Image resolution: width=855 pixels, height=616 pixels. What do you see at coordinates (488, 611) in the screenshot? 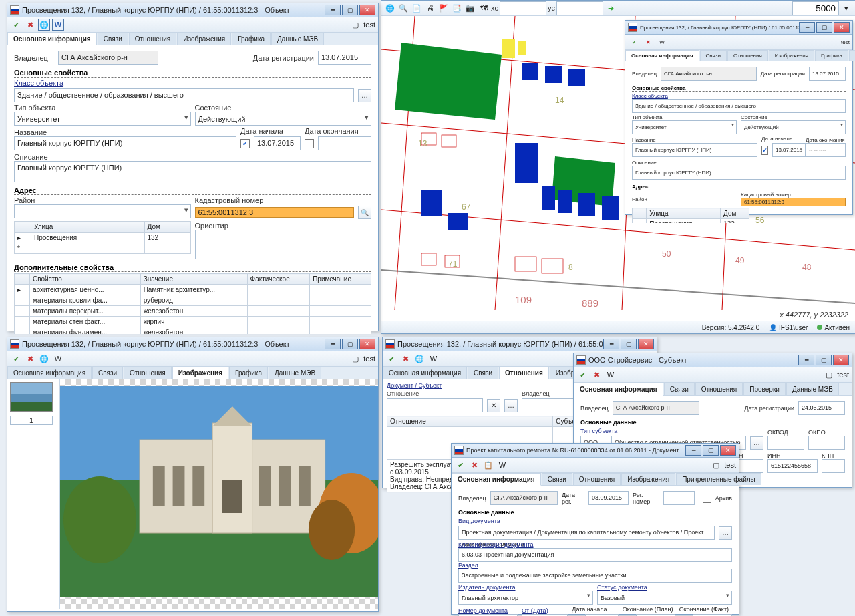
I see `docnum-label: Номер документа` at bounding box center [488, 611].